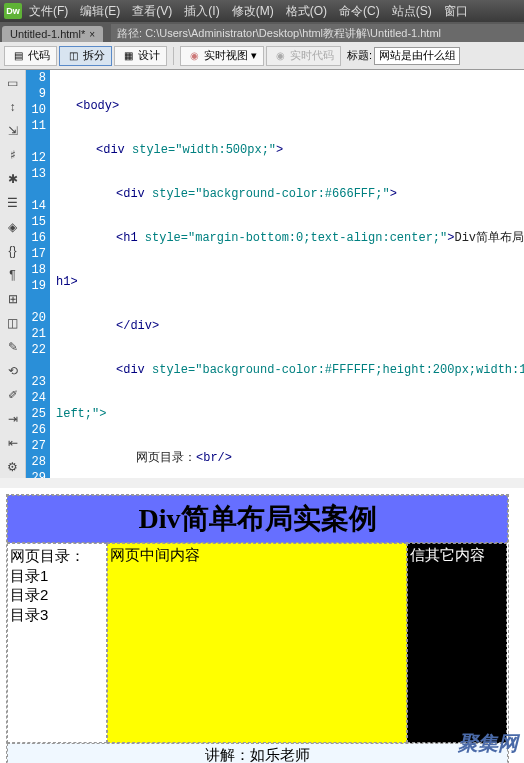 The height and width of the screenshot is (763, 524). I want to click on highlight-icon: ◈, so click(13, 227).